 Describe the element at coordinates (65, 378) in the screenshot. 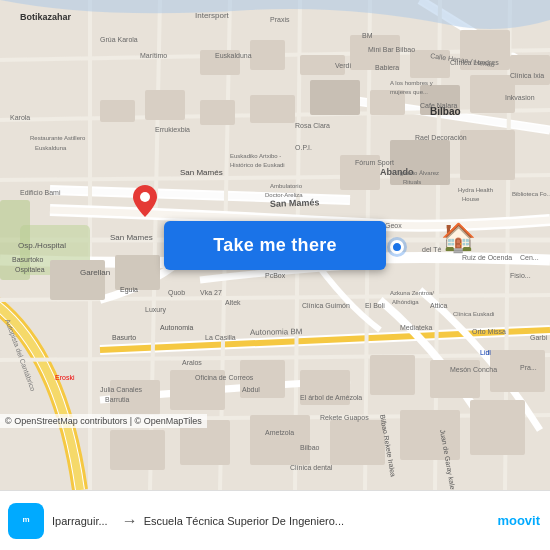

I see `svg-text: Eroski` at that location.